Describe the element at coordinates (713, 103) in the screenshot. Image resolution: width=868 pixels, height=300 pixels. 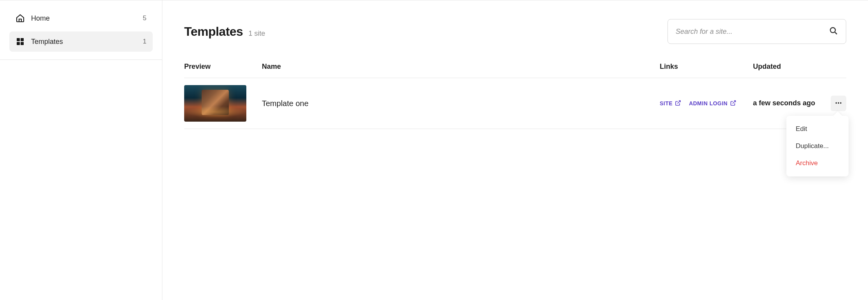
I see `admin-login-link: ADMIN LOGIN` at that location.